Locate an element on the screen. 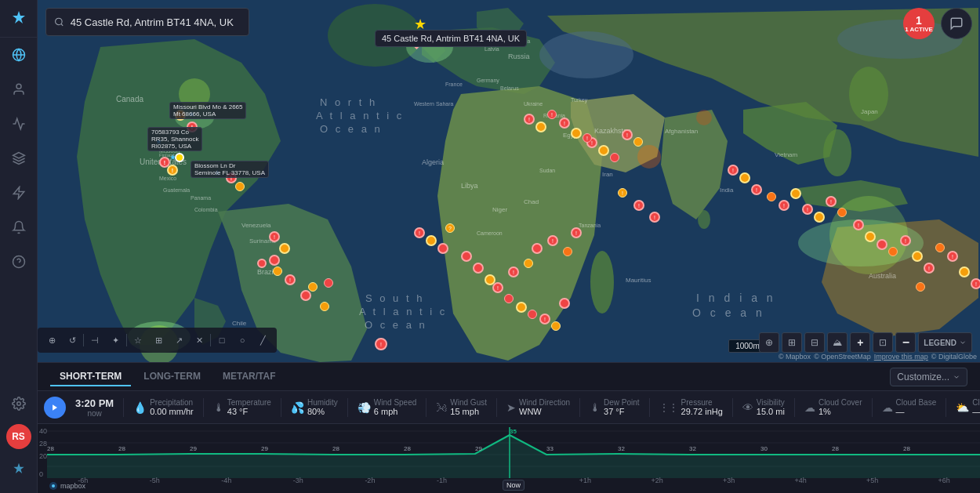 The height and width of the screenshot is (493, 980). zoom-out-button: − is located at coordinates (906, 343).